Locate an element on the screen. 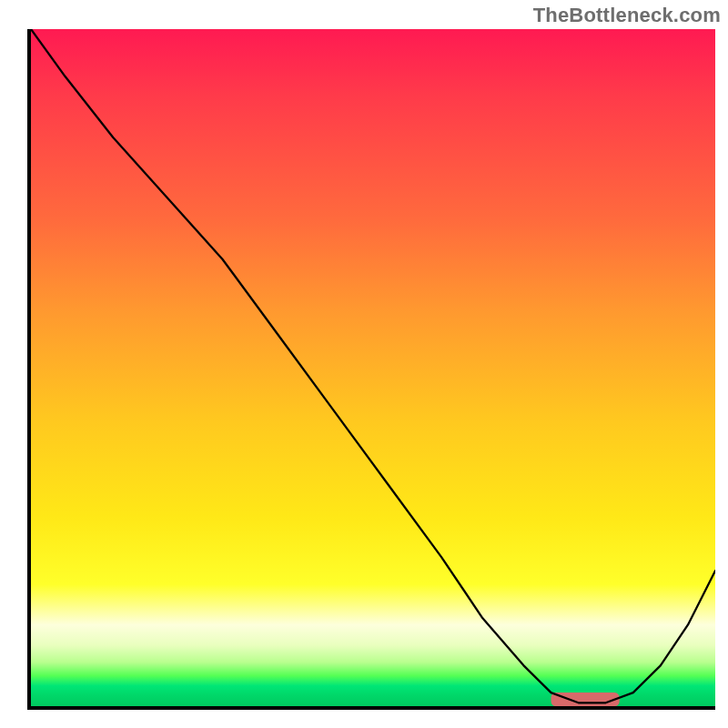 The image size is (728, 728). optimal-range-marker is located at coordinates (586, 699).